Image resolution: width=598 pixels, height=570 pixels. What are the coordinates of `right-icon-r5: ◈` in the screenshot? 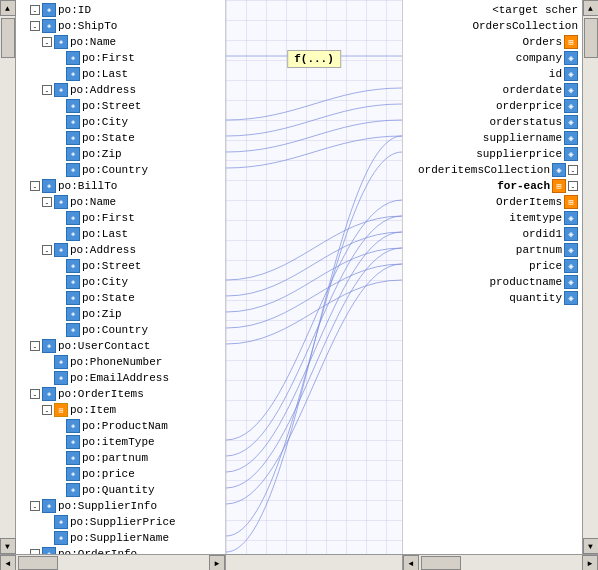 It's located at (571, 90).